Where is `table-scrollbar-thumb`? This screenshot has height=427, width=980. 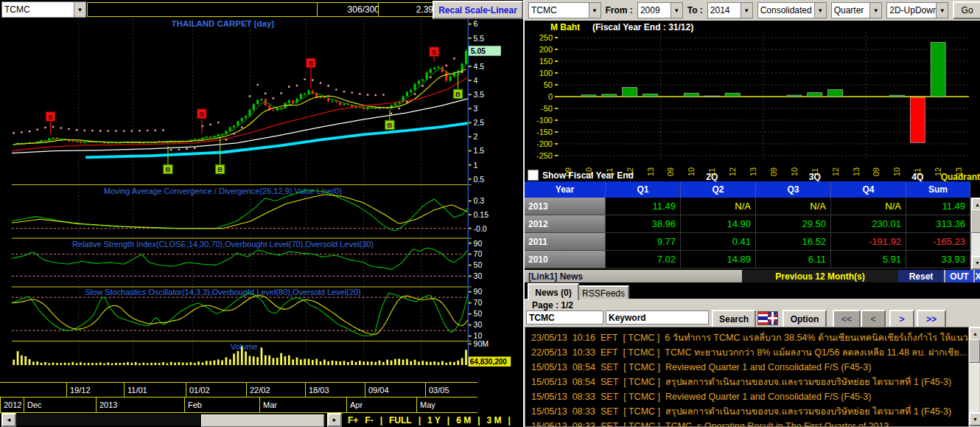
table-scrollbar-thumb is located at coordinates (976, 221).